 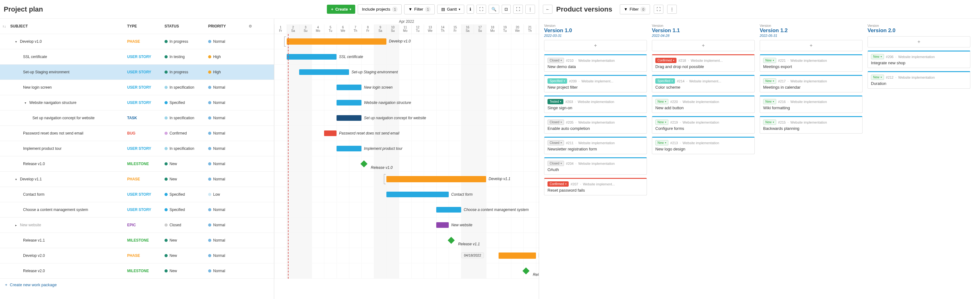 I want to click on work-package-card: New ▾#213·Website implementationNew logo…, so click(x=703, y=146).